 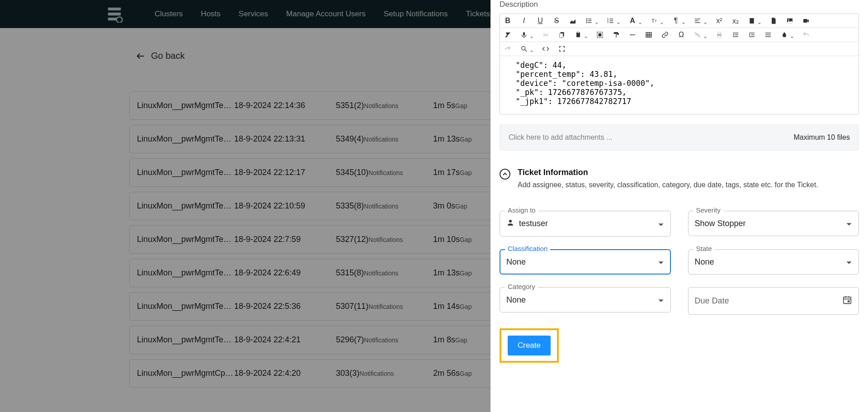 I want to click on subscript-icon: x₂, so click(x=736, y=21).